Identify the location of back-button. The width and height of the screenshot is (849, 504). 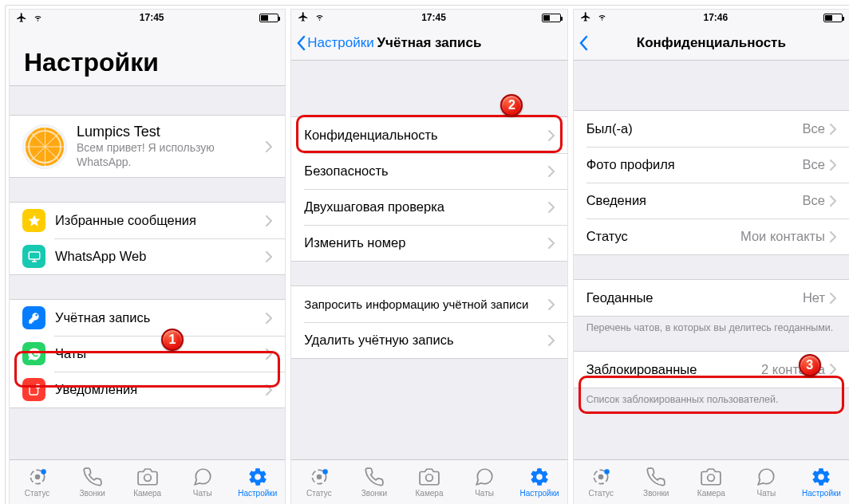
(583, 43).